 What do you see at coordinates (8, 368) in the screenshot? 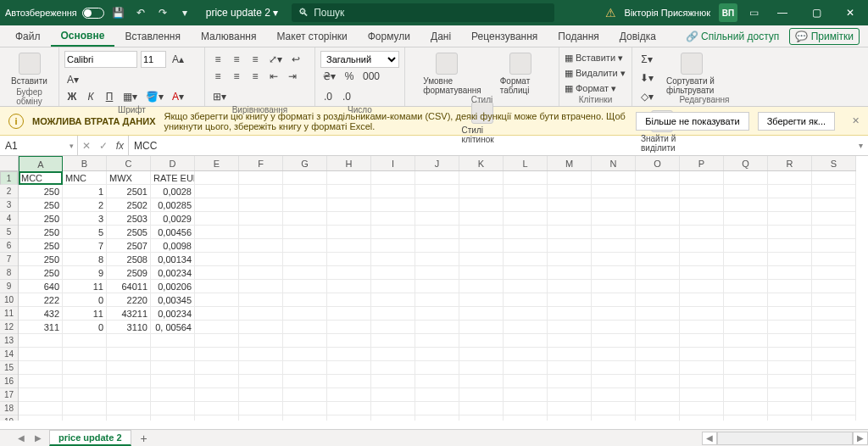
I see `row-head-15: 15` at bounding box center [8, 368].